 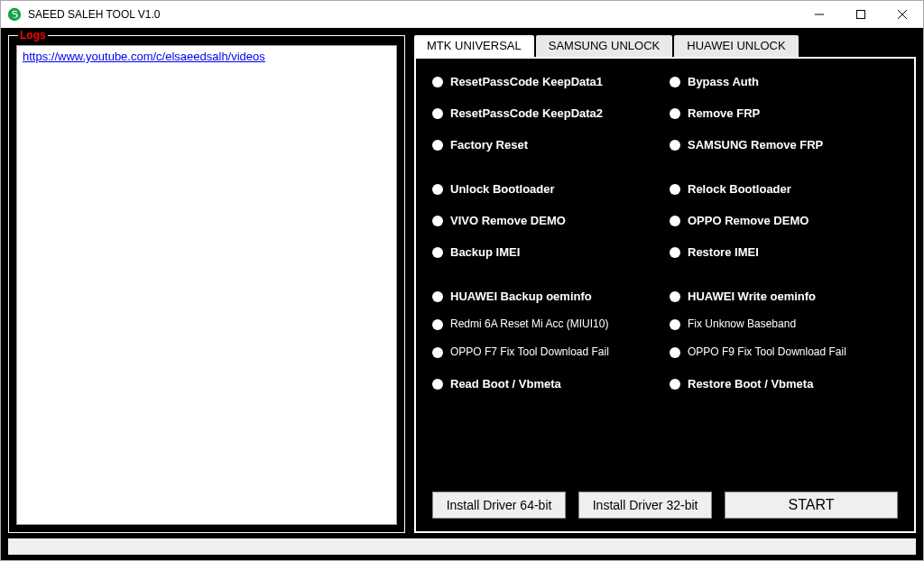 I want to click on titlebar: SAEED SALEH TOOL V1.0, so click(x=462, y=14).